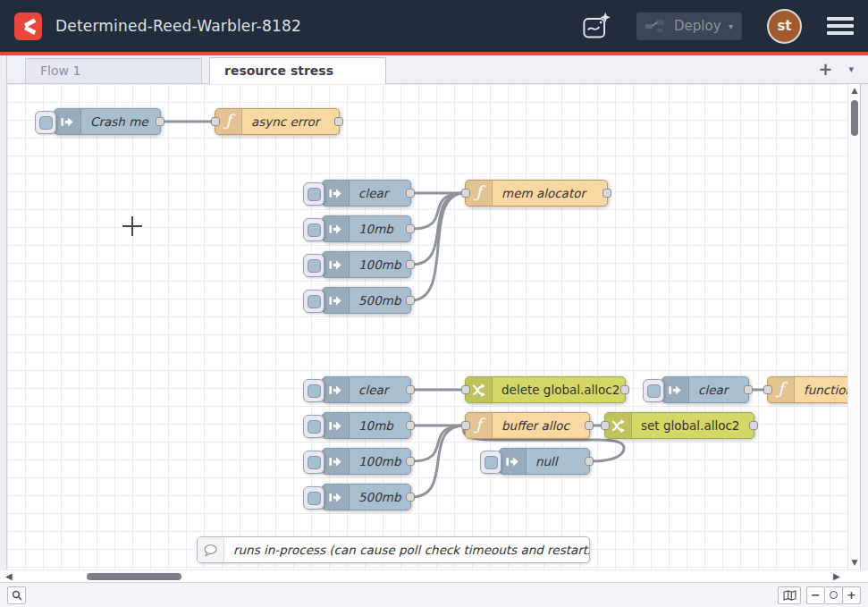 The height and width of the screenshot is (607, 868). I want to click on node-label: Crash me, so click(119, 122).